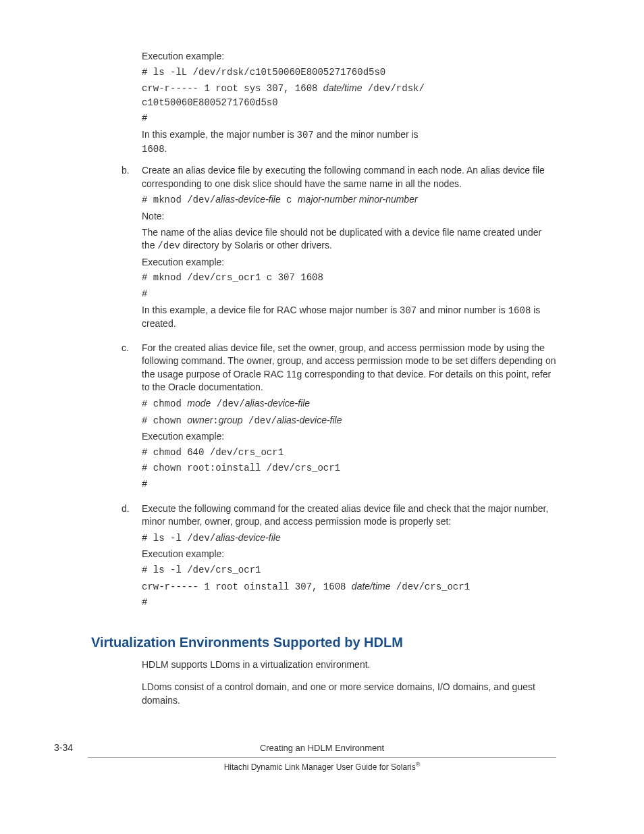 The height and width of the screenshot is (834, 644). Describe the element at coordinates (389, 199) in the screenshot. I see `placeholder: minor-number` at that location.